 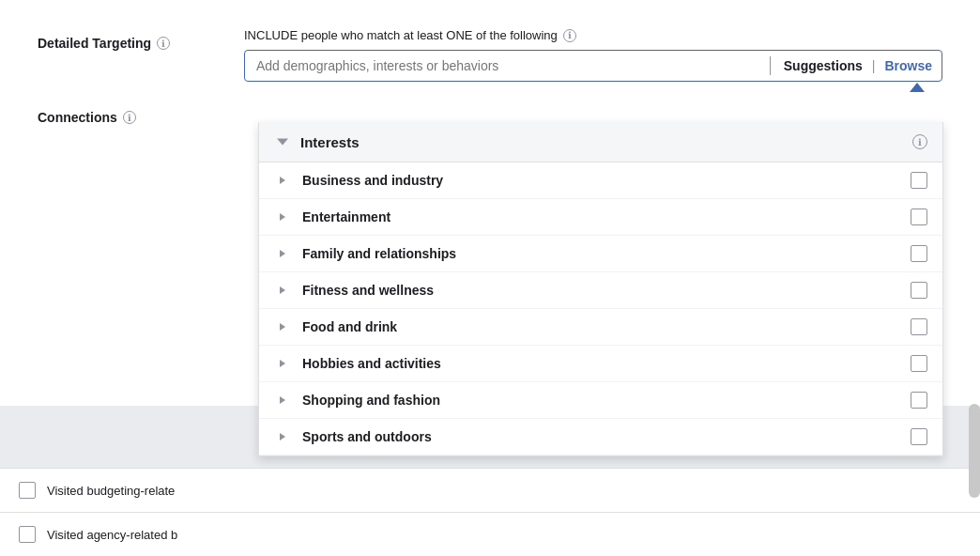 I want to click on targeting-control: INCLUDE people who match at least ONE of…, so click(x=593, y=54).